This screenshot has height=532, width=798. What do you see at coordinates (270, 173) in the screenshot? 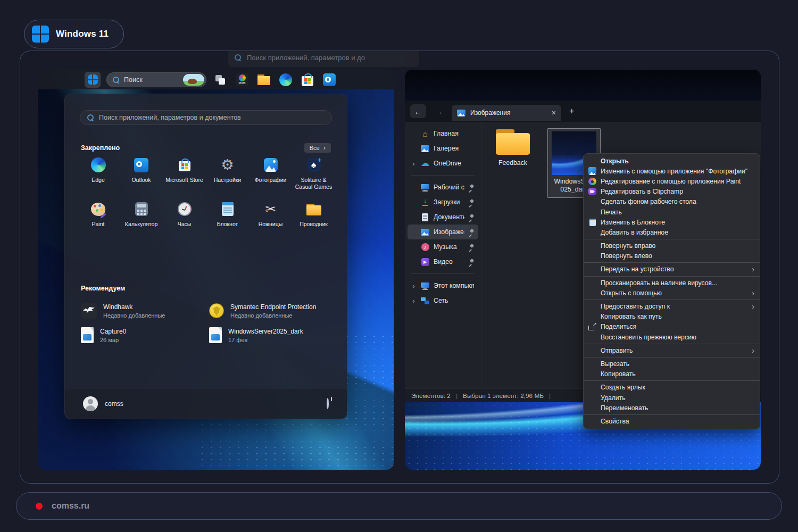
I see `pinned-app-photos: Фотографии` at bounding box center [270, 173].